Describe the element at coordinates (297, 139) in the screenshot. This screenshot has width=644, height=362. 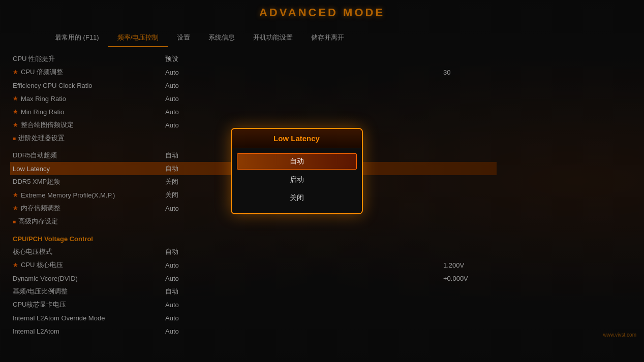
I see `popup-title-bar: Low Latency` at that location.